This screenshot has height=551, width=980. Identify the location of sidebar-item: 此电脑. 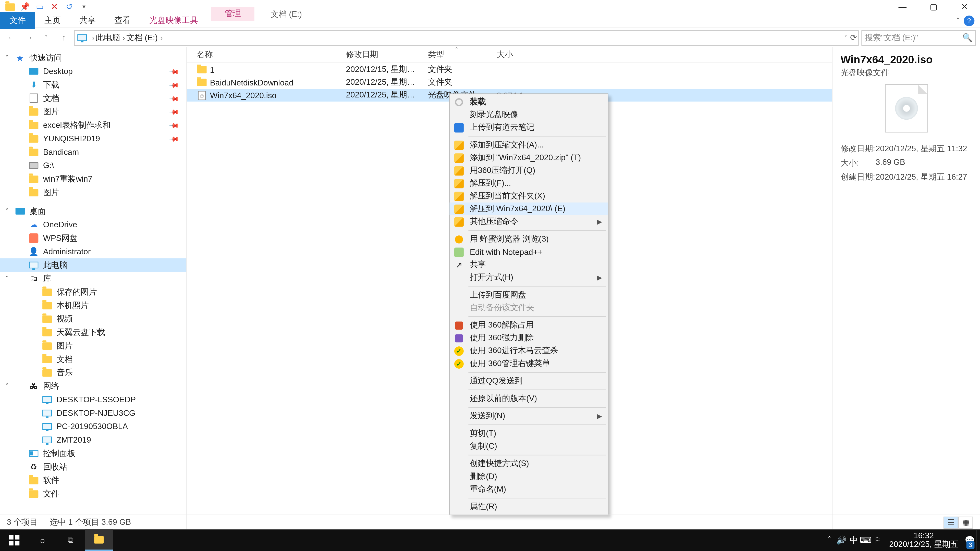
(93, 265).